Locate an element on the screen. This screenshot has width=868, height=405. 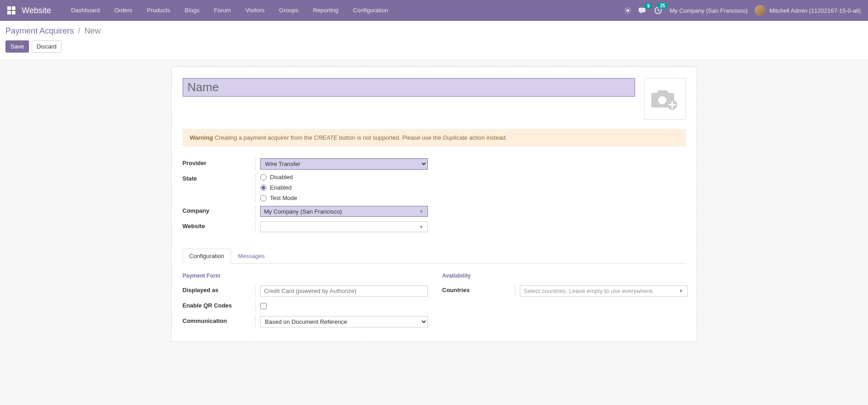
warning-label: Warning is located at coordinates (202, 138).